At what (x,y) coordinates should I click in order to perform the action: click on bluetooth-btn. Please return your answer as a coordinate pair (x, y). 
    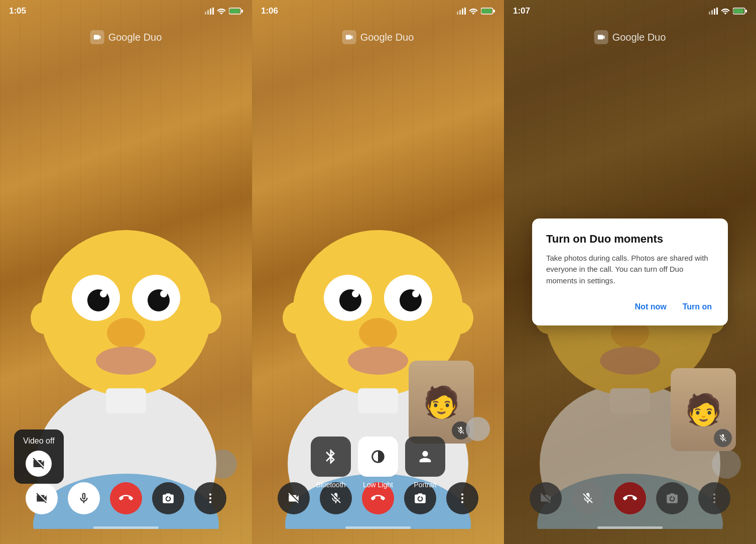
    Looking at the image, I should click on (331, 457).